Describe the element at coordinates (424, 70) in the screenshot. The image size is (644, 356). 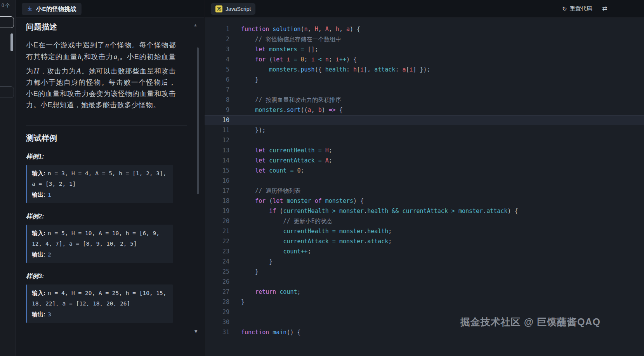
I see `code-line-5: 5 monsters.push({ health: h[i], attack: …` at that location.